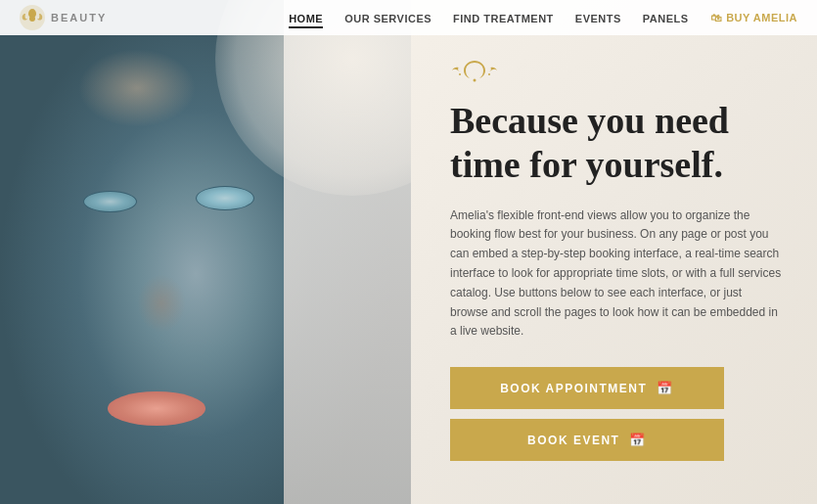 The width and height of the screenshot is (817, 504). I want to click on face-highlight, so click(137, 88).